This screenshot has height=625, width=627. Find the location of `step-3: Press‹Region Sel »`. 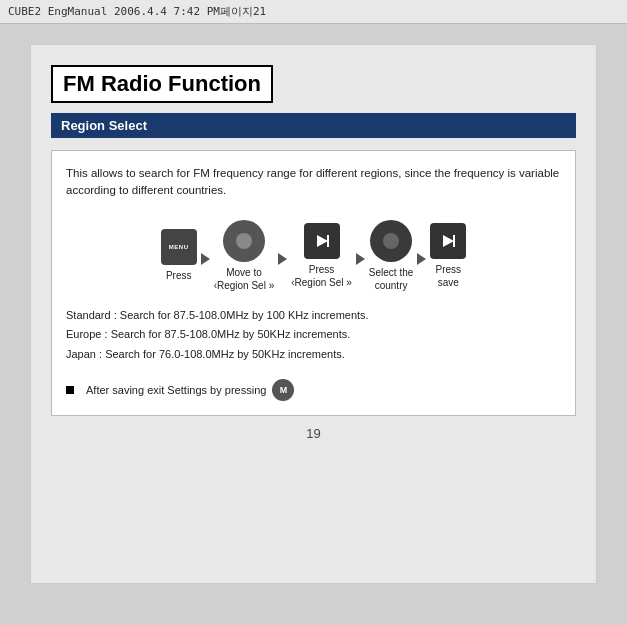

step-3: Press‹Region Sel » is located at coordinates (322, 256).